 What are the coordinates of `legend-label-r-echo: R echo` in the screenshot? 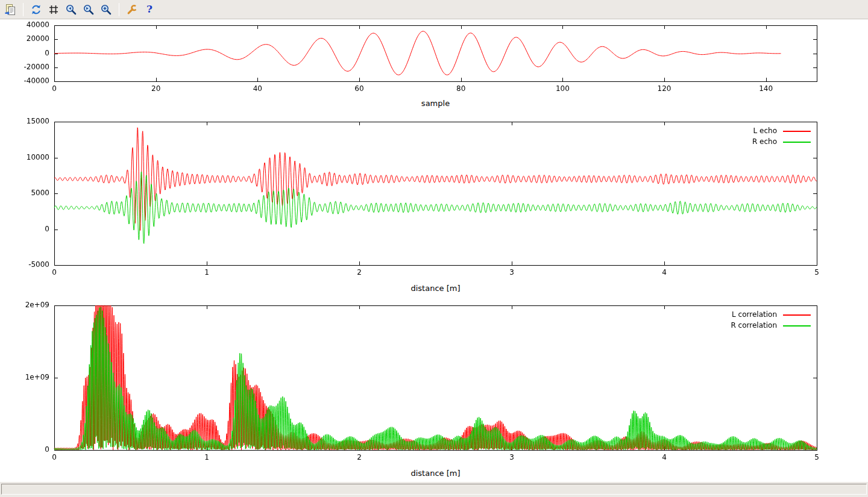 It's located at (764, 142).